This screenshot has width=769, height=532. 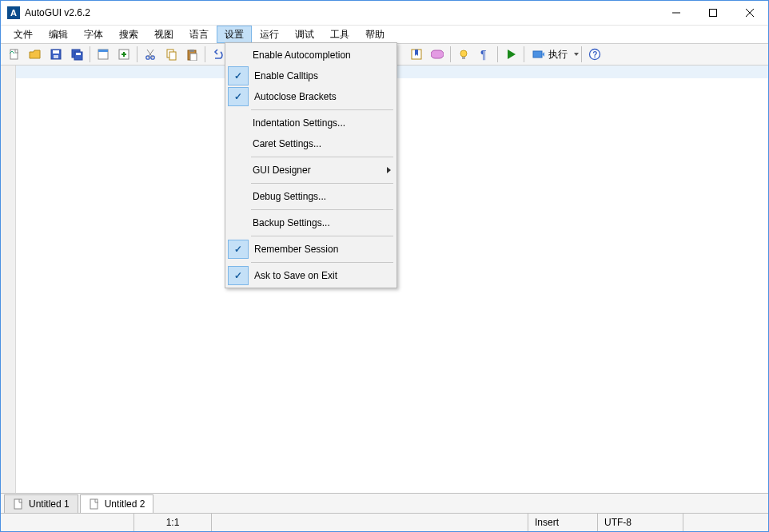 What do you see at coordinates (676, 13) in the screenshot?
I see `minimize-button` at bounding box center [676, 13].